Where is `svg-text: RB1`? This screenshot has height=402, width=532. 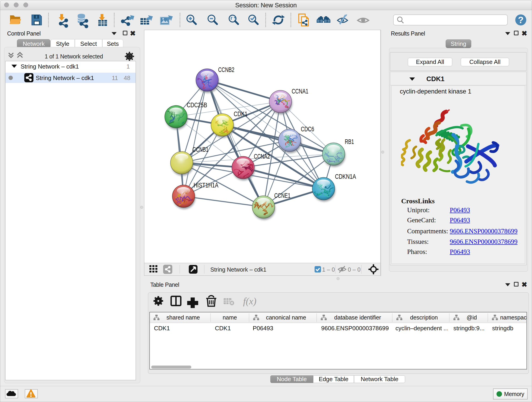
svg-text: RB1 is located at coordinates (349, 142).